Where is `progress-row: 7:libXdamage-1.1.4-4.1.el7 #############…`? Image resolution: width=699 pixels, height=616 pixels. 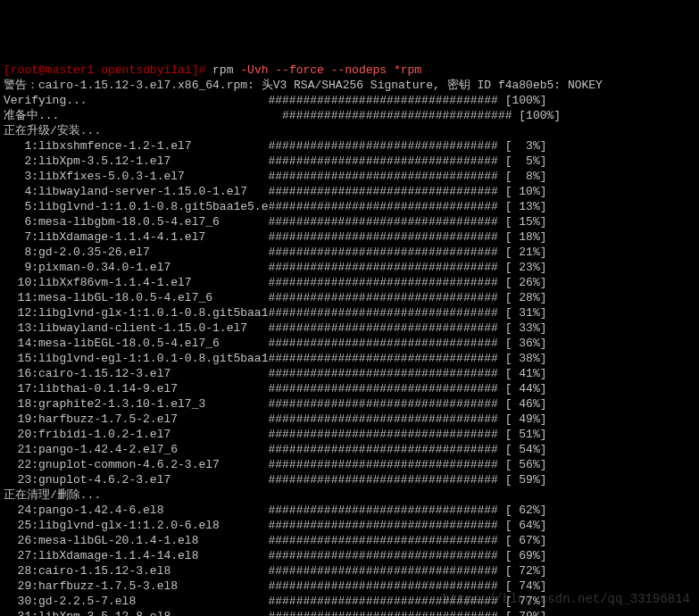
progress-row: 7:libXdamage-1.1.4-4.1.el7 #############… is located at coordinates (350, 237).